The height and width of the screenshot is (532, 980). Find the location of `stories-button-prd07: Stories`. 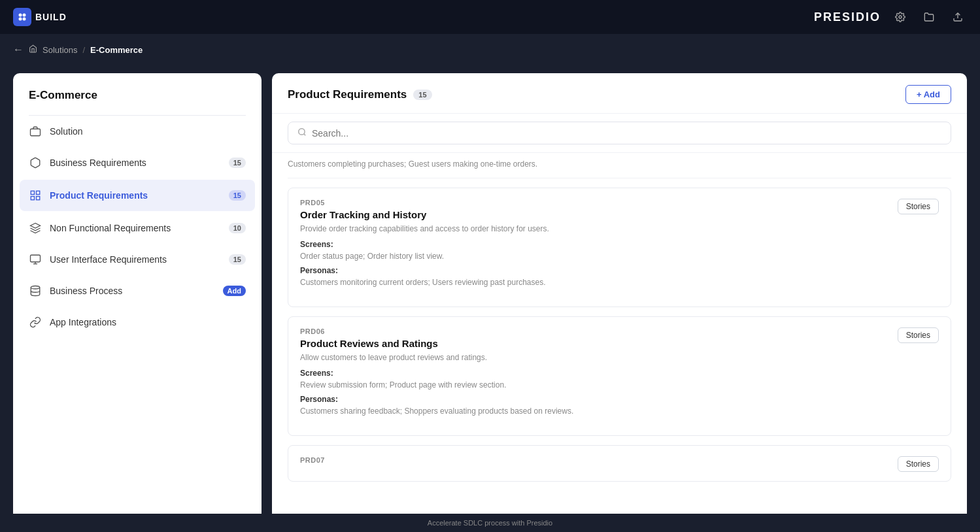

stories-button-prd07: Stories is located at coordinates (918, 464).